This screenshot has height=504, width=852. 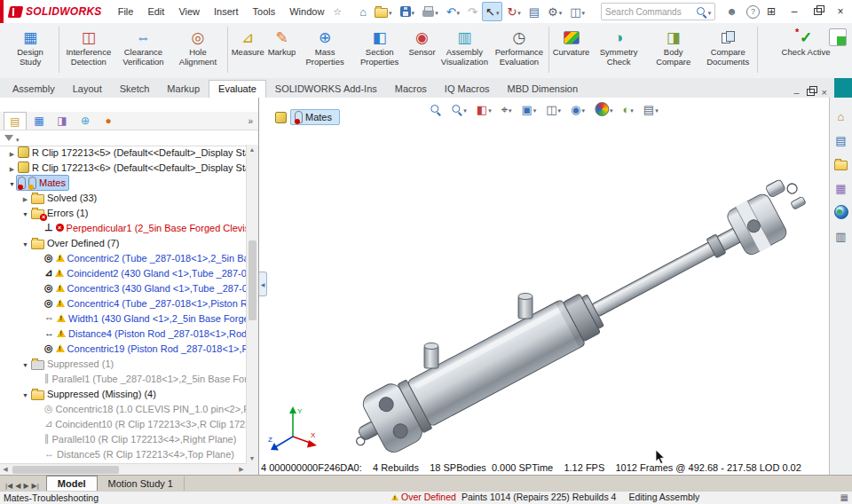 What do you see at coordinates (632, 109) in the screenshot?
I see `apply-scene-dropdown-icon` at bounding box center [632, 109].